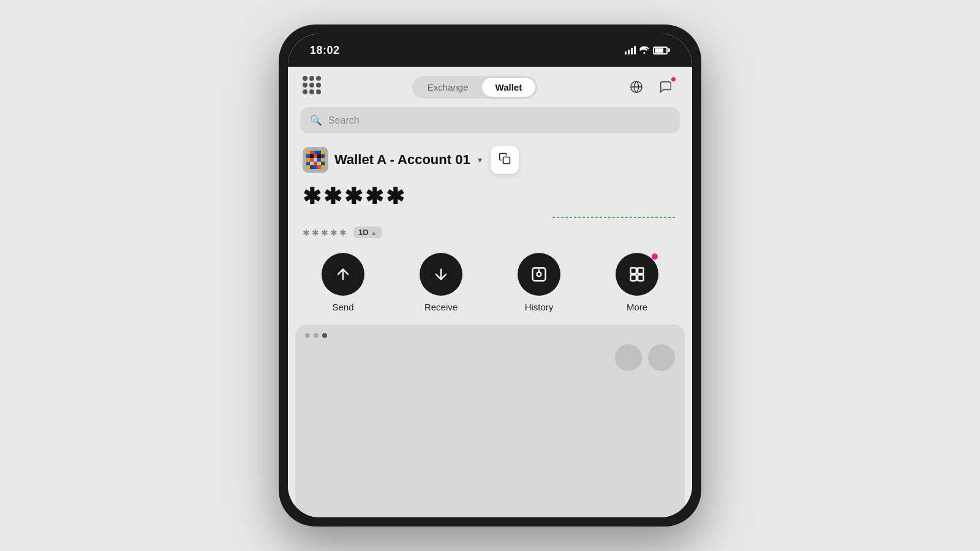 The width and height of the screenshot is (980, 551). What do you see at coordinates (666, 87) in the screenshot?
I see `chat-icon` at bounding box center [666, 87].